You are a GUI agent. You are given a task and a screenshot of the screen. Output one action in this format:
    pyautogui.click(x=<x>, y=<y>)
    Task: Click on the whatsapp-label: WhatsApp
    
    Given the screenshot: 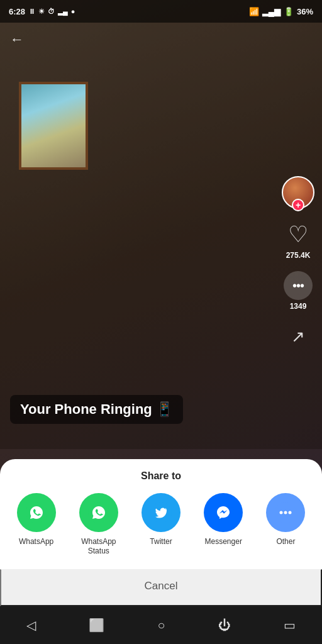 What is the action you would take?
    pyautogui.click(x=36, y=542)
    